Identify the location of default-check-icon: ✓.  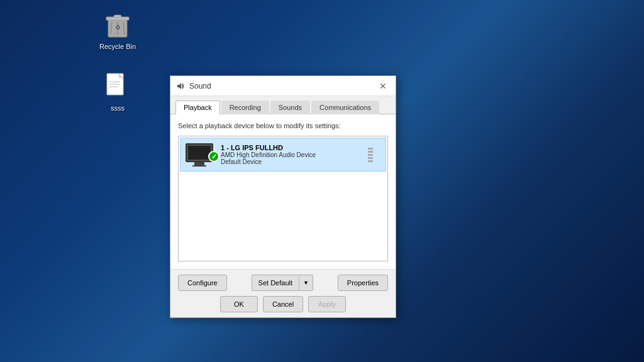
(214, 156).